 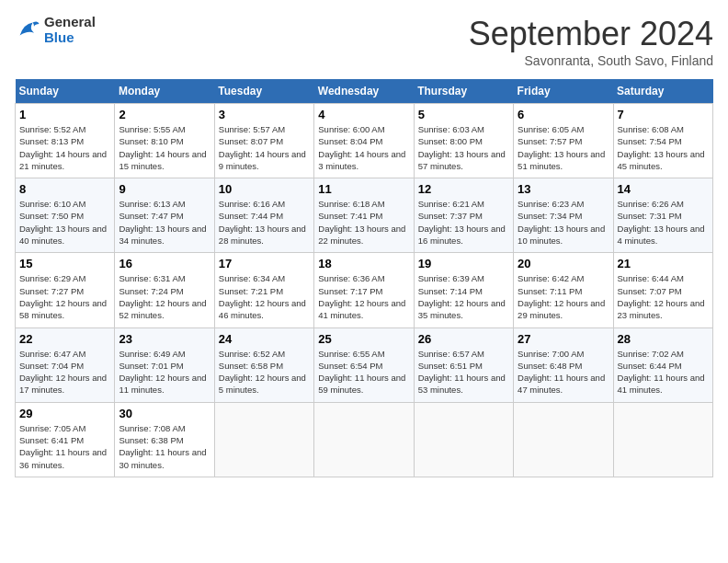 I want to click on calendar-cell: 12 Sunrise: 6:21 AMSunset: 7:37 PMDaylig…, so click(x=463, y=215).